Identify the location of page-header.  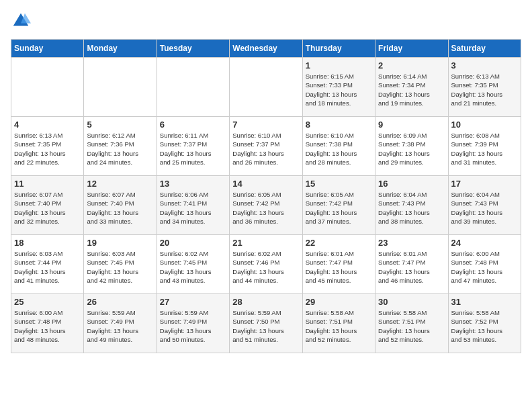
(266, 21).